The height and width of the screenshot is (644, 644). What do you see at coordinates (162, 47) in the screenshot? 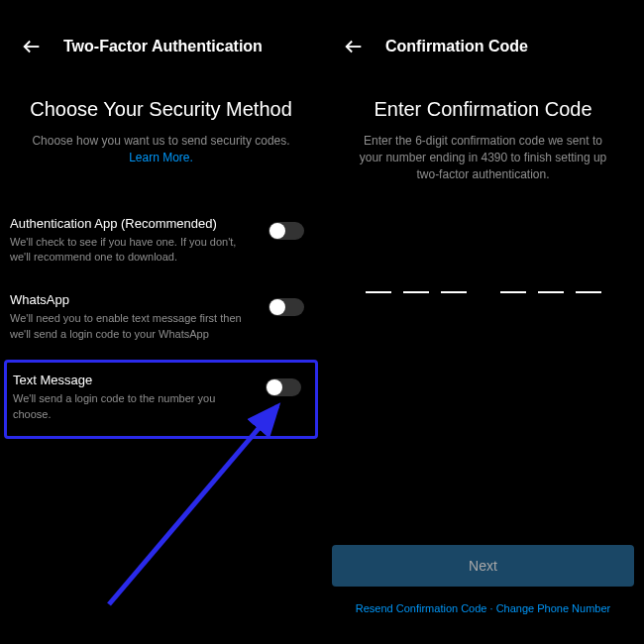
I see `page-title: Two-Factor Authentication` at bounding box center [162, 47].